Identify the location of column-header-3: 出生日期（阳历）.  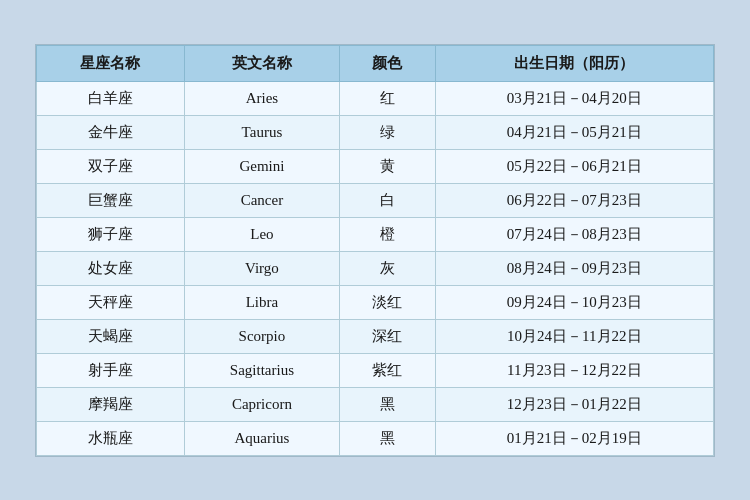
(574, 63).